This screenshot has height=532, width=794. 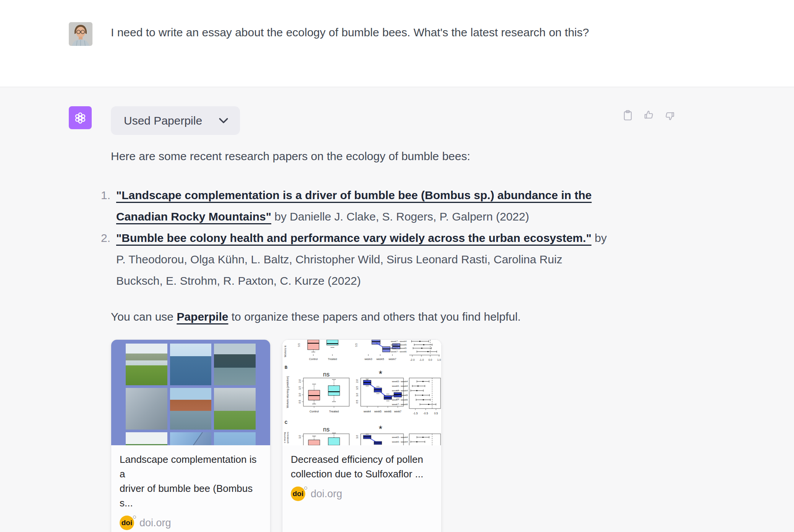 I want to click on svg-text: week6, so click(x=388, y=411).